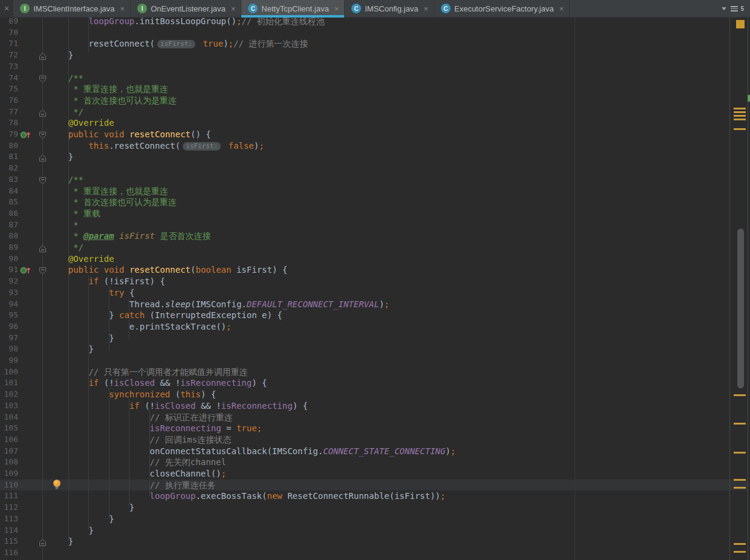 Image resolution: width=750 pixels, height=560 pixels. Describe the element at coordinates (63, 225) in the screenshot. I see `code-line: *` at that location.